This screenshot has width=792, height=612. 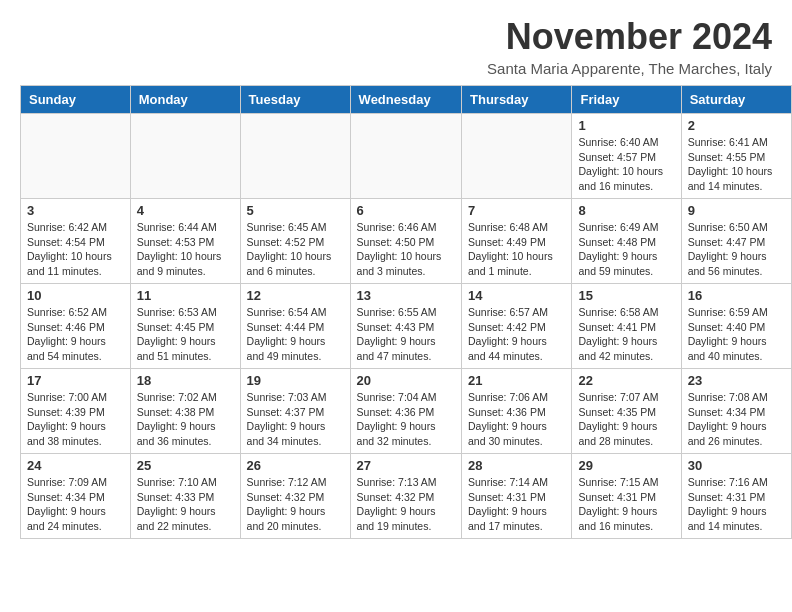 What do you see at coordinates (517, 412) in the screenshot?
I see `day-cell: 21Sunrise: 7:06 AM Sunset: 4:36 PM Dayli…` at bounding box center [517, 412].